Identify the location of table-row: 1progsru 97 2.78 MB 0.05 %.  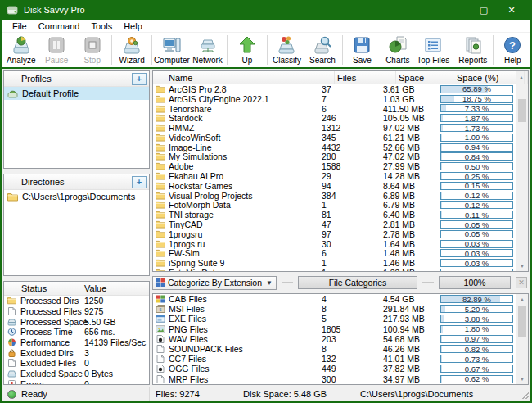
(334, 234).